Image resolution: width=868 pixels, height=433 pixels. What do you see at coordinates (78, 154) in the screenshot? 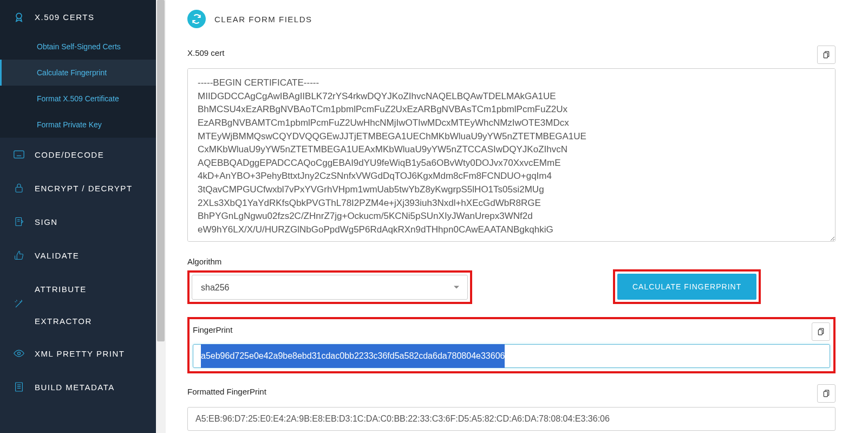
I see `sidebar-section-code-decode: CODE/DECODE` at bounding box center [78, 154].